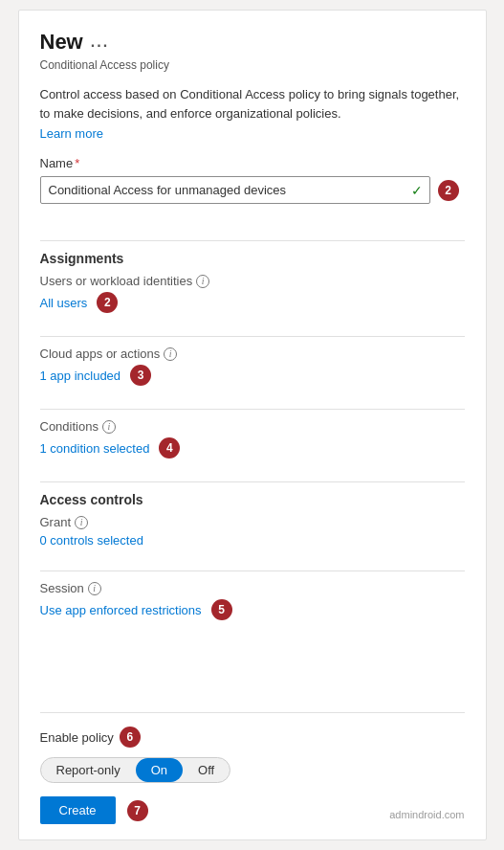 This screenshot has height=850, width=504. I want to click on title-text: New, so click(61, 42).